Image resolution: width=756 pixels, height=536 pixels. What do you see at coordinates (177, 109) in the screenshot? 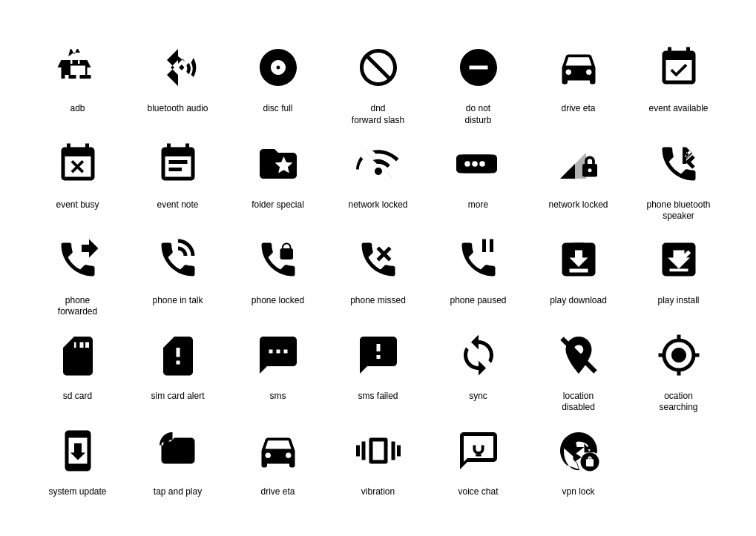
I see `bluetooth-audio-label: bluetooth audio` at bounding box center [177, 109].